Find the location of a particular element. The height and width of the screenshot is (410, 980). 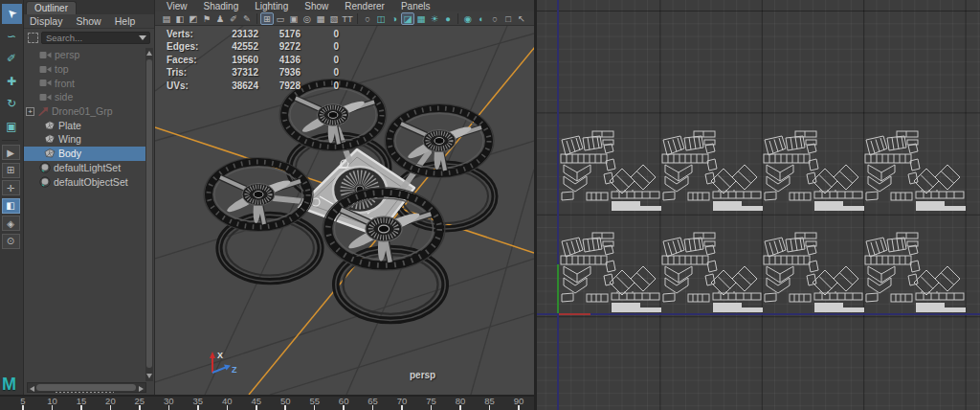

gate-mask-icon: ◎ is located at coordinates (307, 19).